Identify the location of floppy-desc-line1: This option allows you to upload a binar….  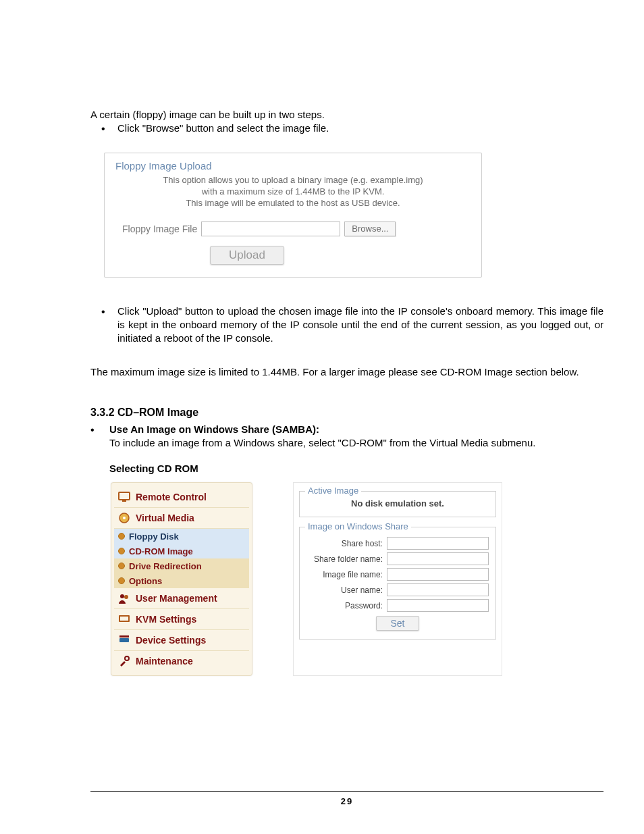
(293, 180).